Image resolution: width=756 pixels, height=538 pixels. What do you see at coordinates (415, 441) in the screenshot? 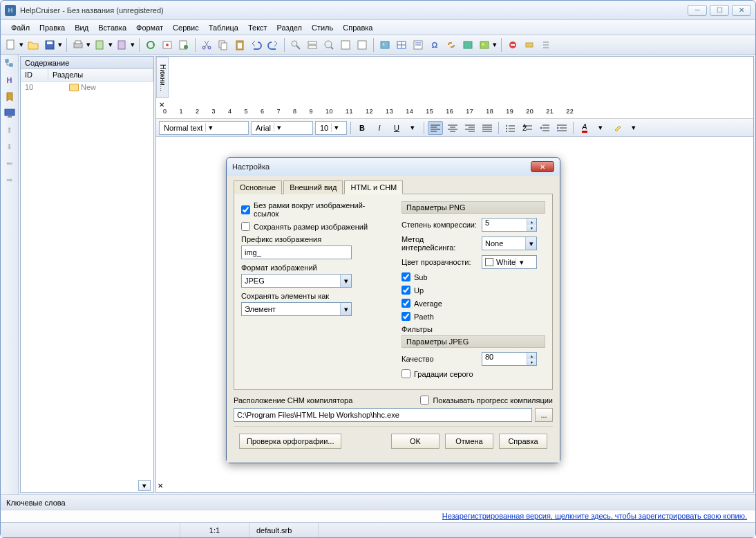
I see `ok-button: OK` at bounding box center [415, 441].